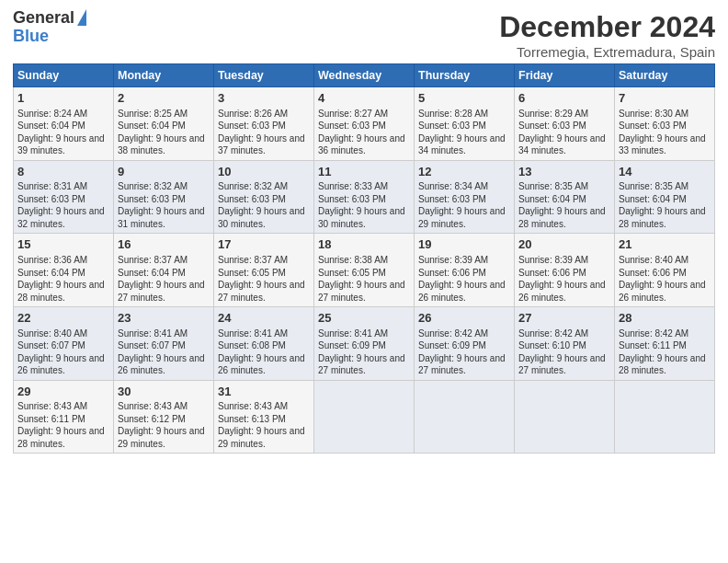 The height and width of the screenshot is (563, 728). I want to click on logo-triangle-icon, so click(82, 17).